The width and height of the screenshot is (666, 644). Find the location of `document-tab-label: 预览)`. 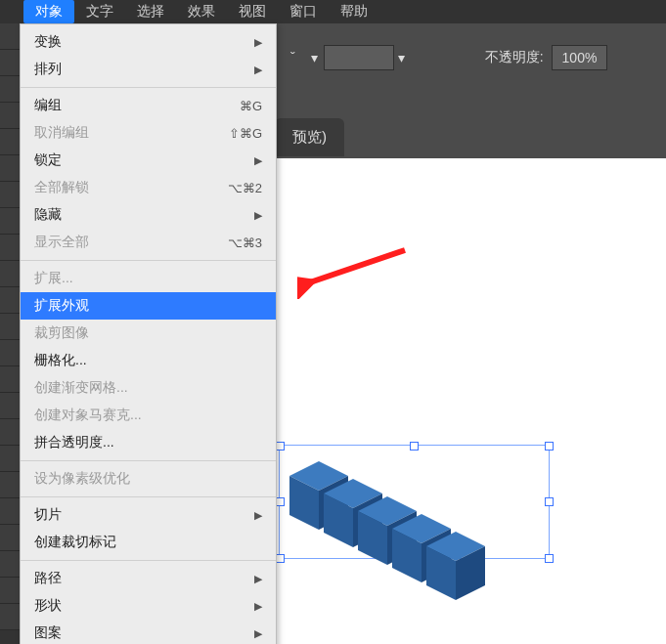

document-tab-label: 预览) is located at coordinates (309, 137).